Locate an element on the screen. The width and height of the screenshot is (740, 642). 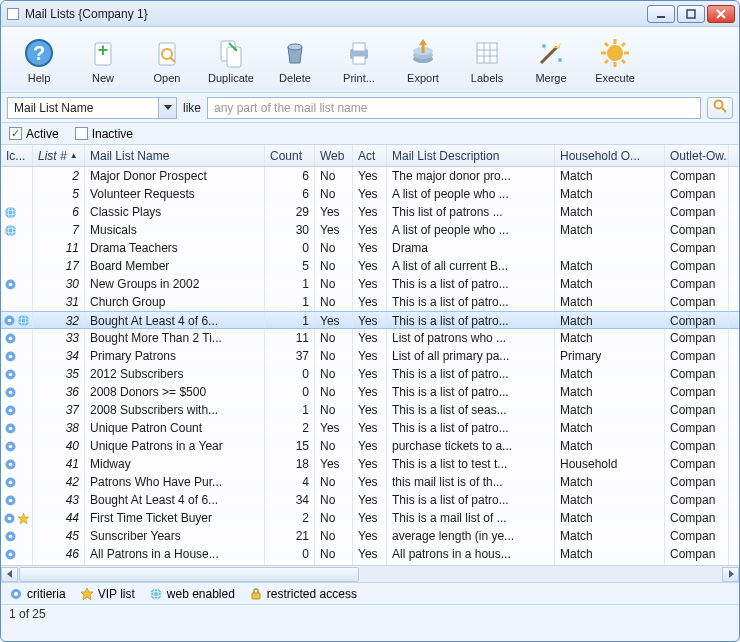
cell-house: Match is located at coordinates (610, 194).